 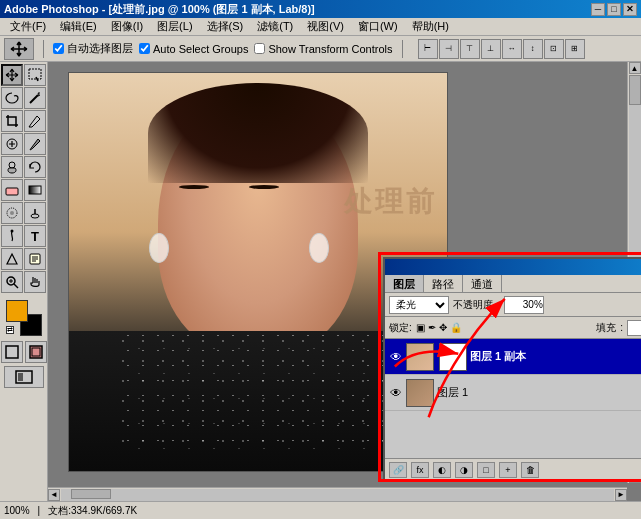 What do you see at coordinates (444, 284) in the screenshot?
I see `tab-paths: 路径` at bounding box center [444, 284].